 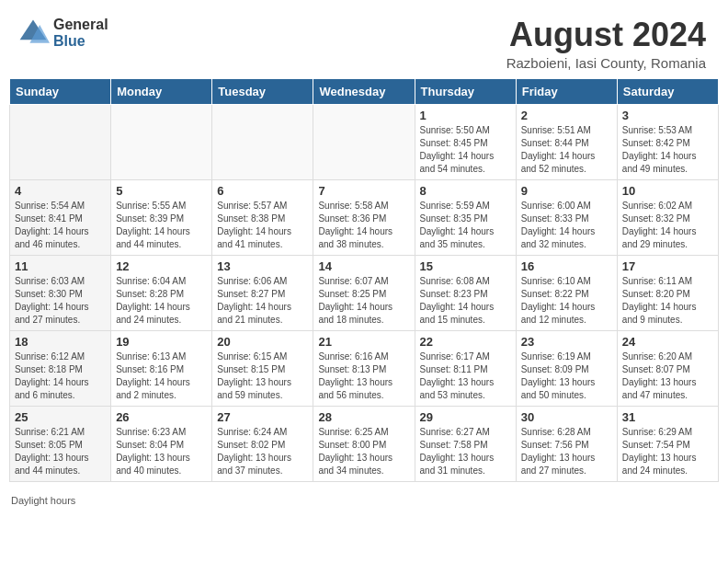 What do you see at coordinates (667, 217) in the screenshot?
I see `day-cell: 10Sunrise: 6:02 AM Sunset: 8:32 PM Dayli…` at bounding box center [667, 217].